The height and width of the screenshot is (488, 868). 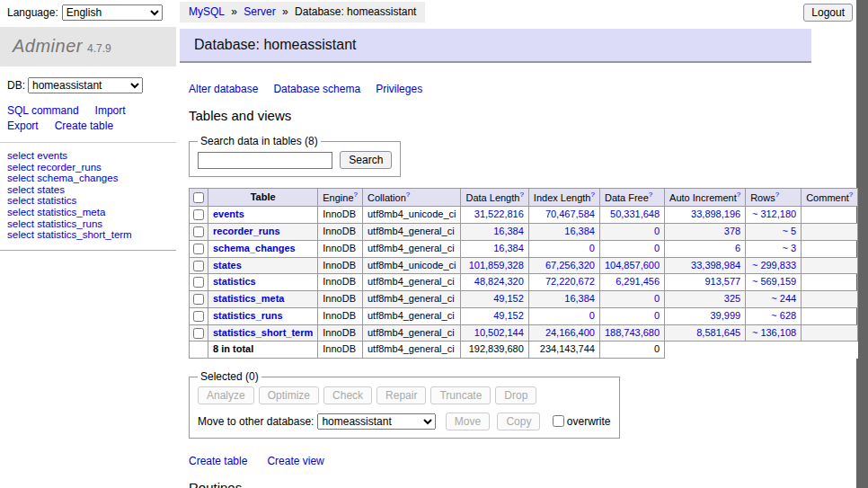 I want to click on drop-button: Drop, so click(x=516, y=395).